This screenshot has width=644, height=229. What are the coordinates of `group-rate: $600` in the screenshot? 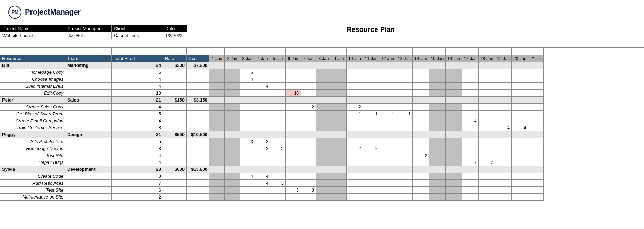 It's located at (175, 169).